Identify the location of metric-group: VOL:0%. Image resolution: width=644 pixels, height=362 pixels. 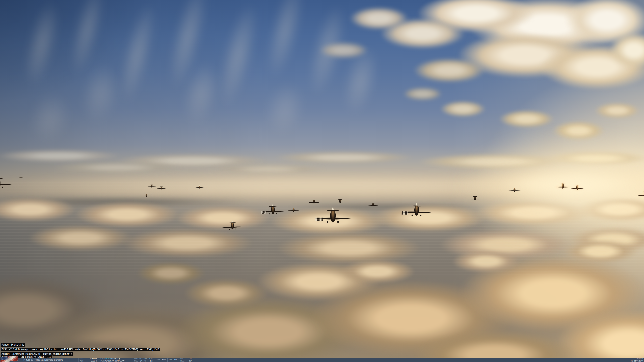
(173, 360).